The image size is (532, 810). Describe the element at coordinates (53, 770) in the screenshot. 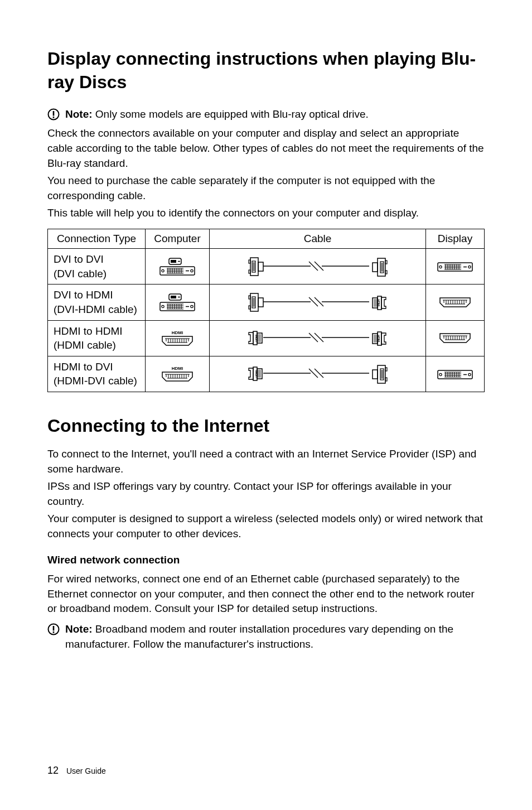

I see `page-number: 12` at that location.